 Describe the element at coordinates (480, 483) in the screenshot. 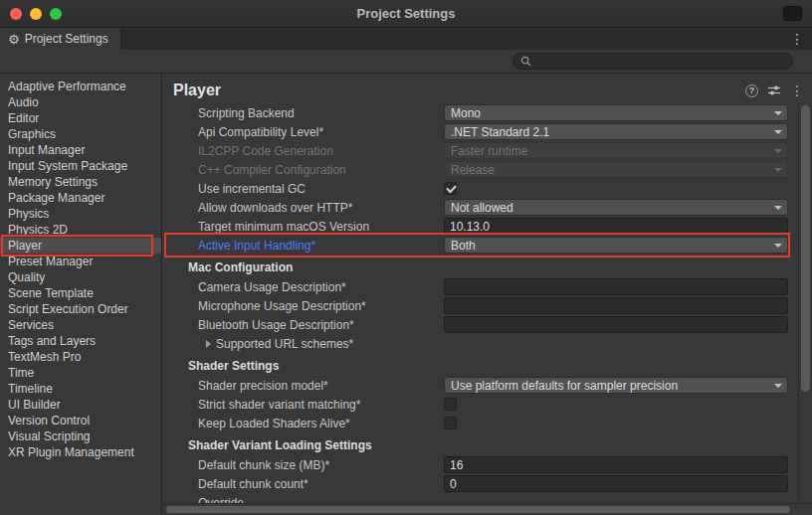

I see `settings-row-default-chunk-count: Default chunk count*` at that location.